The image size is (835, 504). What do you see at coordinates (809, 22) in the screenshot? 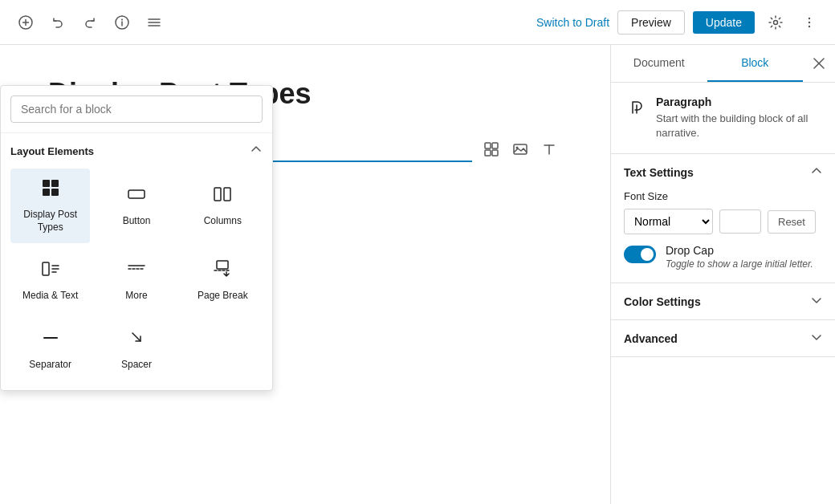
I see `ellipsis-vertical-icon` at bounding box center [809, 22].